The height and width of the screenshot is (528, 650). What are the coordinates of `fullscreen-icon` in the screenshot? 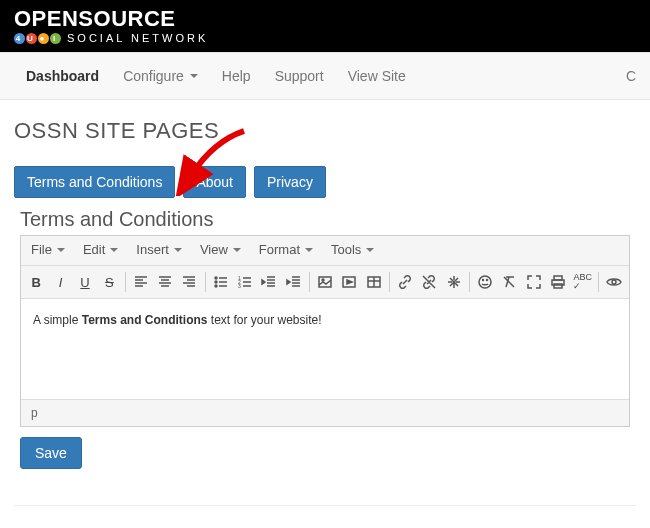 It's located at (534, 282).